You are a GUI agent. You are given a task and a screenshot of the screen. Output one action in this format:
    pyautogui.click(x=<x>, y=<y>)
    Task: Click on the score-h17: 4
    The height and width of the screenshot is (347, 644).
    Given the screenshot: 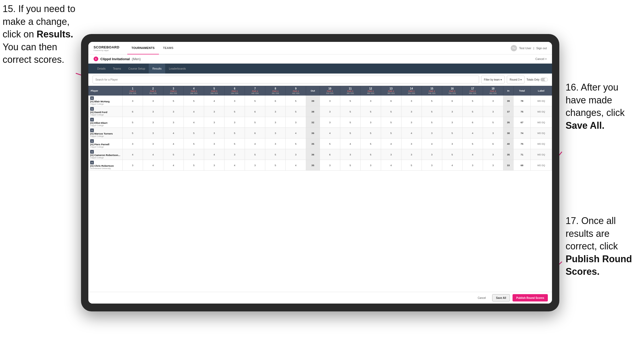 What is the action you would take?
    pyautogui.click(x=473, y=154)
    